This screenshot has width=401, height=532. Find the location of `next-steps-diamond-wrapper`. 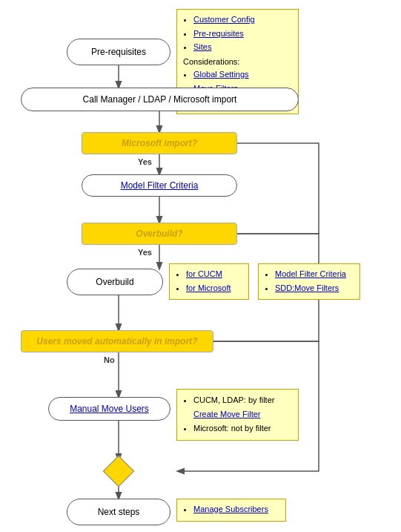

next-steps-diamond-wrapper is located at coordinates (119, 471).